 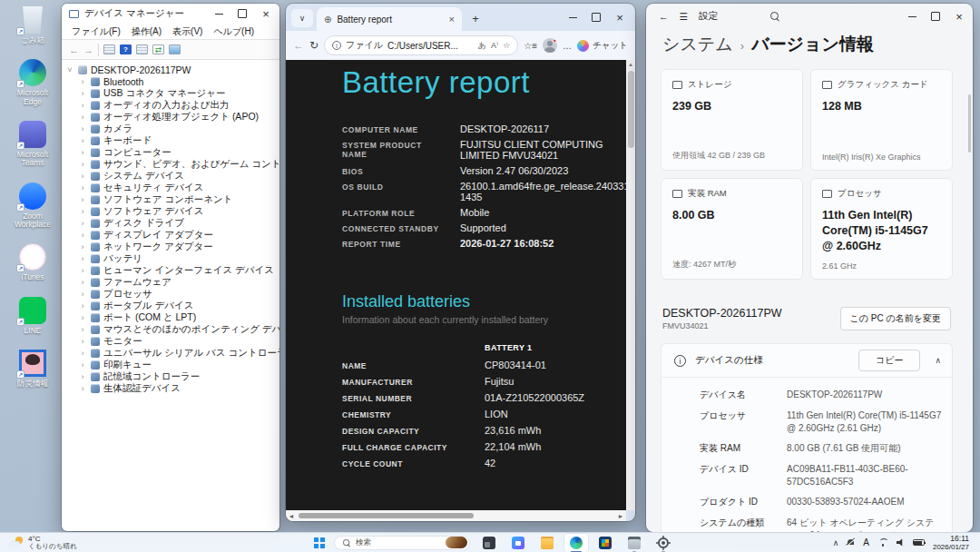 I want to click on scroll-left-icon: ◄, so click(x=291, y=516).